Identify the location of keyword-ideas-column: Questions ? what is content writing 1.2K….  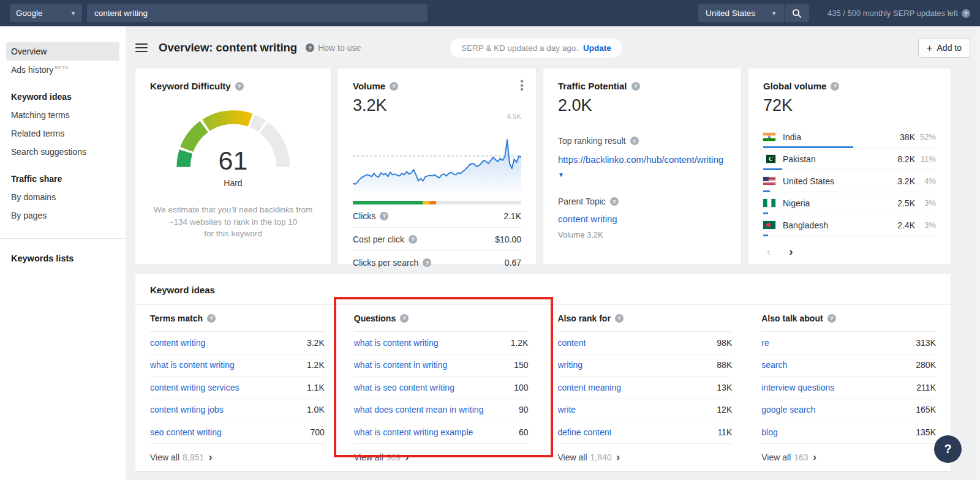
(441, 384).